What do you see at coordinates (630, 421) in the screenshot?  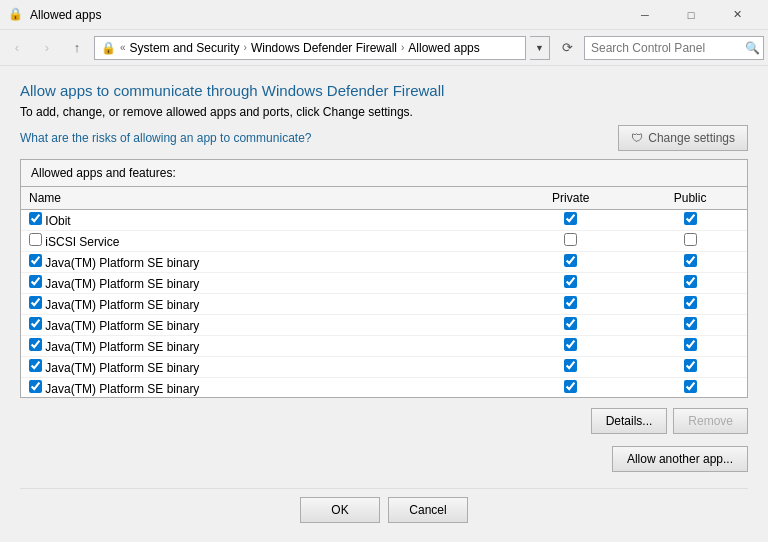 I see `details-button: Details...` at bounding box center [630, 421].